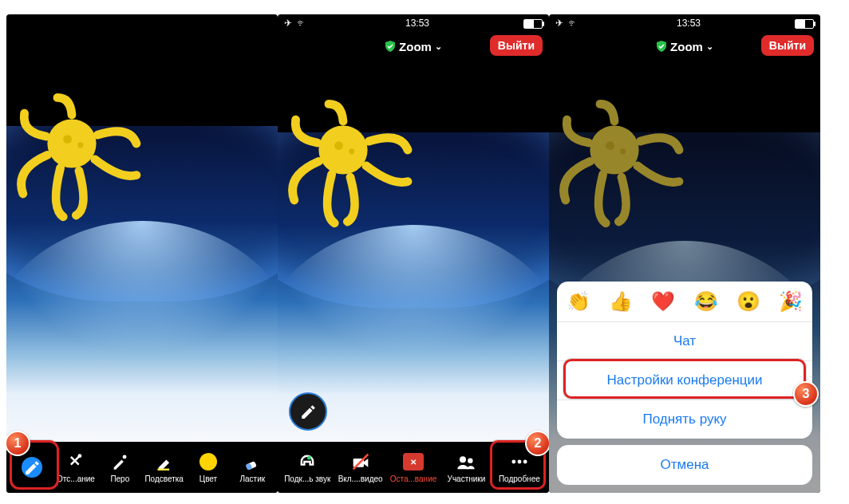 The height and width of the screenshot is (504, 849). Describe the element at coordinates (685, 301) in the screenshot. I see `reactions-row: 👏 👍 ❤️ 😂 😮 🎉` at that location.